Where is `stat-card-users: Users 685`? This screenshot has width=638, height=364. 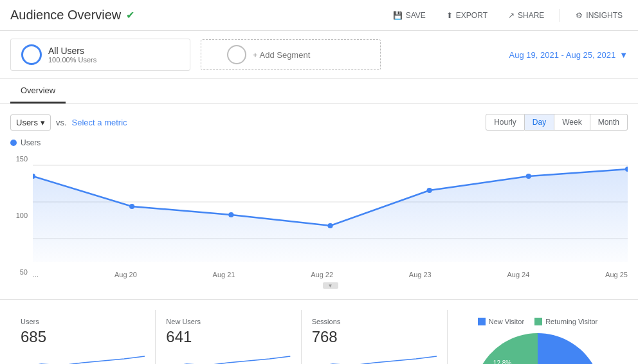
stat-card-users: Users 685 is located at coordinates (83, 337).